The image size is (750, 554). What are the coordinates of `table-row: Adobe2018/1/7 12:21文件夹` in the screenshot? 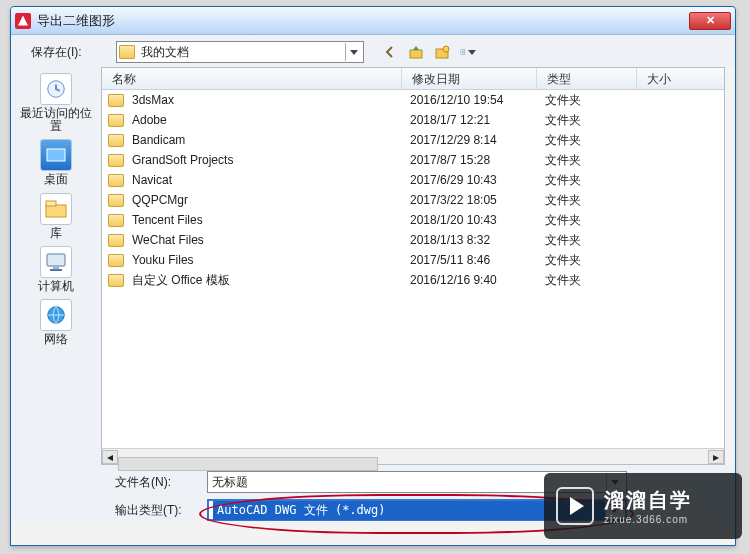 It's located at (413, 120).